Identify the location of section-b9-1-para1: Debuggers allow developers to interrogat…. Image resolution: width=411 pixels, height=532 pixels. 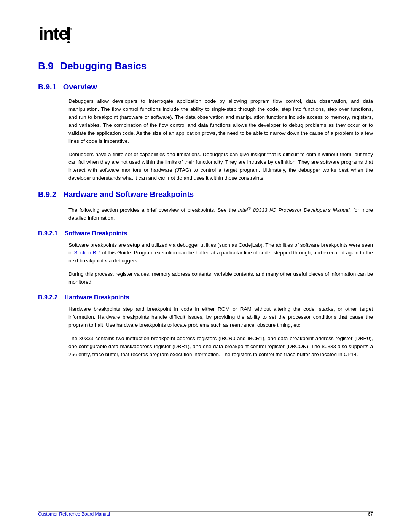
(221, 121).